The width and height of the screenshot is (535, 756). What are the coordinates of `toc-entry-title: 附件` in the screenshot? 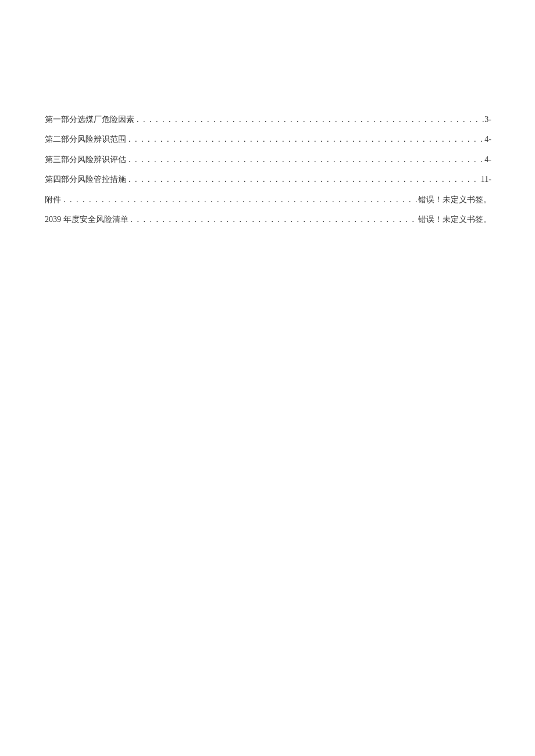 It's located at (53, 200).